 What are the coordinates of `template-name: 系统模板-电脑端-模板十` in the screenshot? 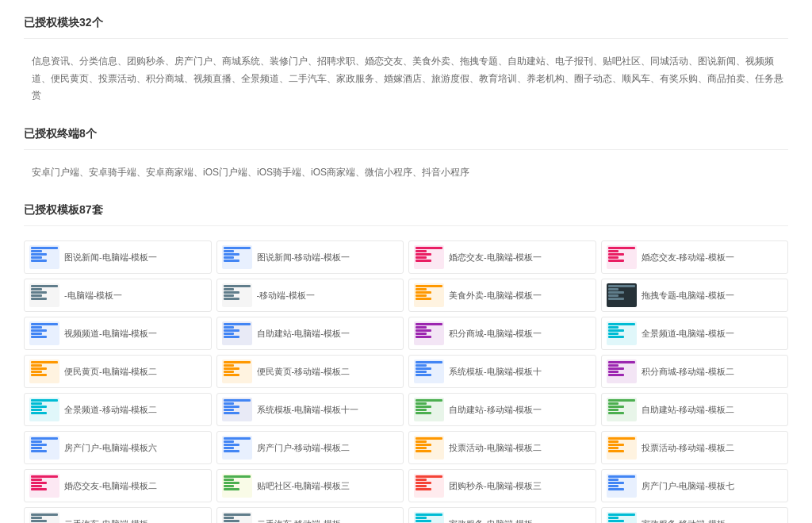 It's located at (495, 371).